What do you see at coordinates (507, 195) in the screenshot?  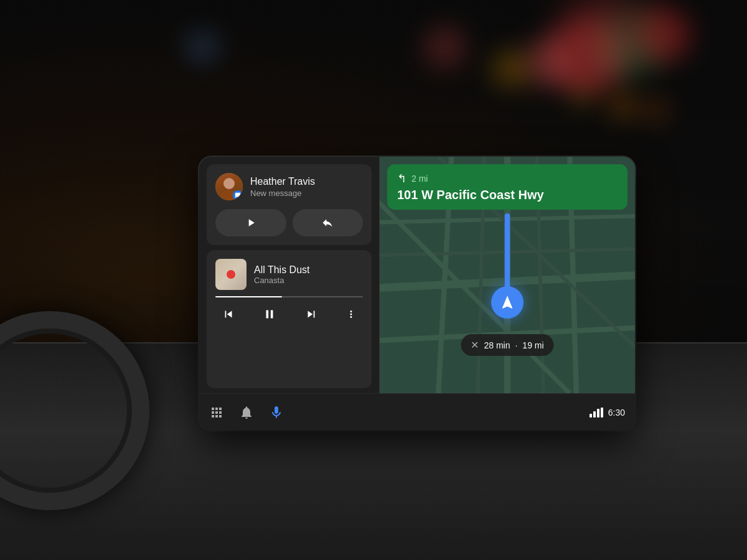 I see `nav-street: 101 W Pacific Coast Hwy` at bounding box center [507, 195].